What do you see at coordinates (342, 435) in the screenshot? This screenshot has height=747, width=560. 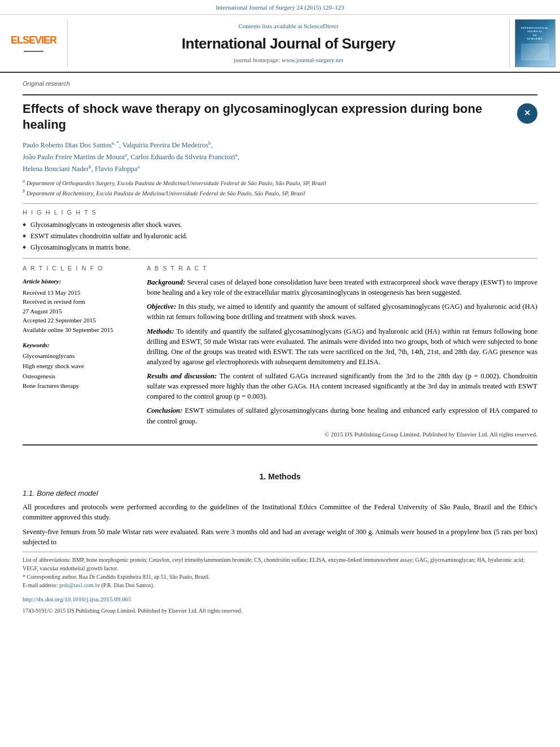 I see `abstract-copyright: © 2015 IJS Publishing Group Limited. Pub…` at bounding box center [342, 435].